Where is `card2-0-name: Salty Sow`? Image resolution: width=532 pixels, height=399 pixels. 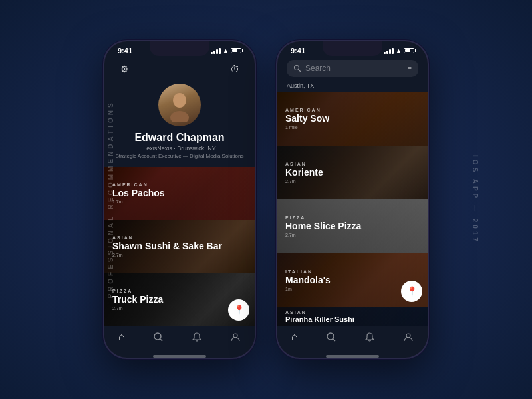
card2-0-name: Salty Sow is located at coordinates (352, 118).